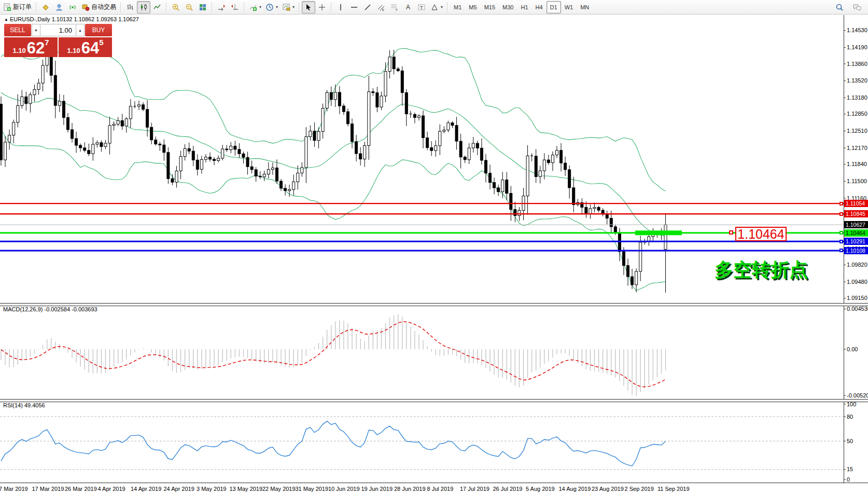 The width and height of the screenshot is (868, 494). Describe the element at coordinates (50, 309) in the screenshot. I see `macd-info-label: MACD(12,26,9) -0.002584 -0.003693` at that location.